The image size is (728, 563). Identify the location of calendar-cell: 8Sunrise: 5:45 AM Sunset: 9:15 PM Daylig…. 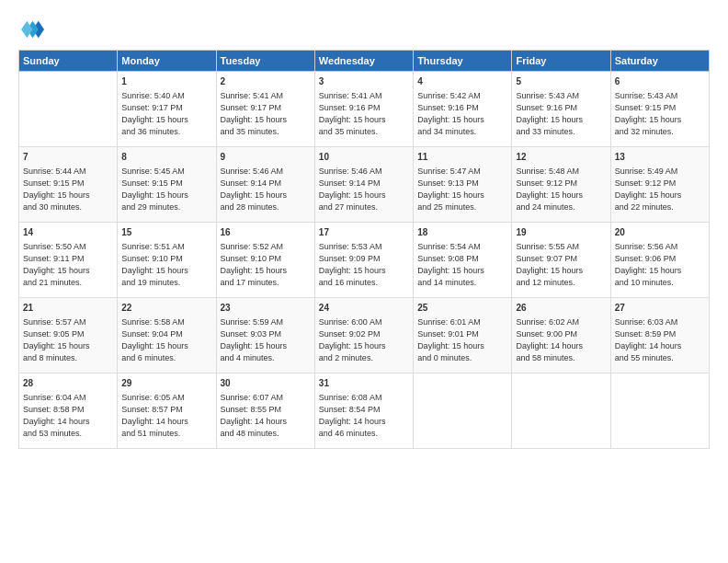
(167, 185).